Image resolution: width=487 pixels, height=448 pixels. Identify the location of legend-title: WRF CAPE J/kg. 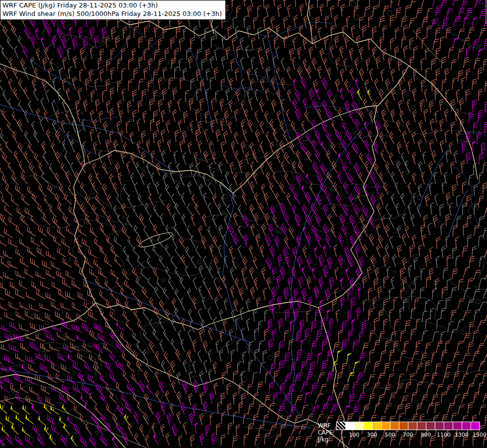
(325, 432).